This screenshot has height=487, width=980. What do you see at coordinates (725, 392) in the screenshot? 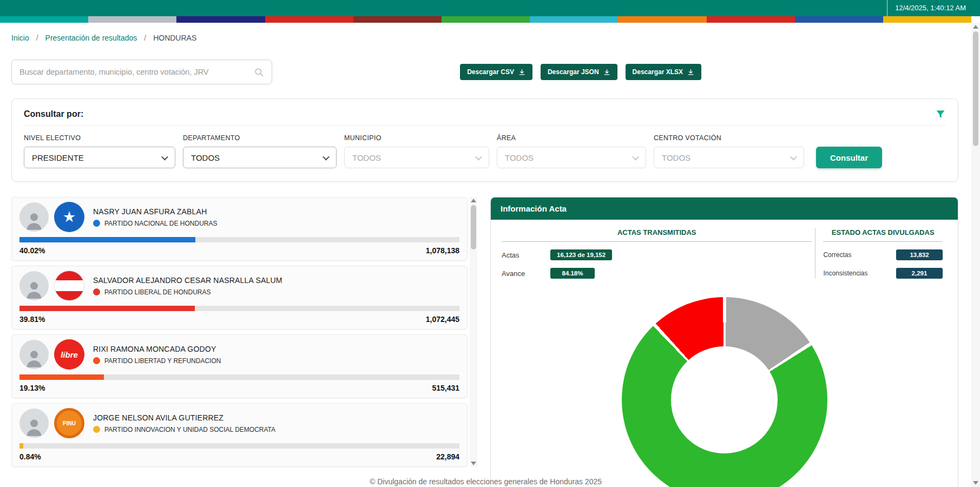
I see `acta-donut` at bounding box center [725, 392].